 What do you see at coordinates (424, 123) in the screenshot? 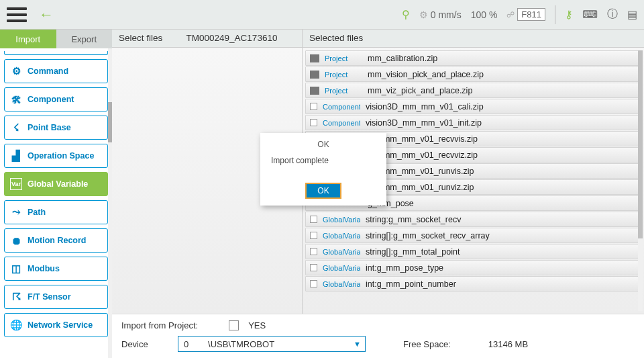
I see `file-name: vision3D_mm_mm_v01_init.zip` at bounding box center [424, 123].